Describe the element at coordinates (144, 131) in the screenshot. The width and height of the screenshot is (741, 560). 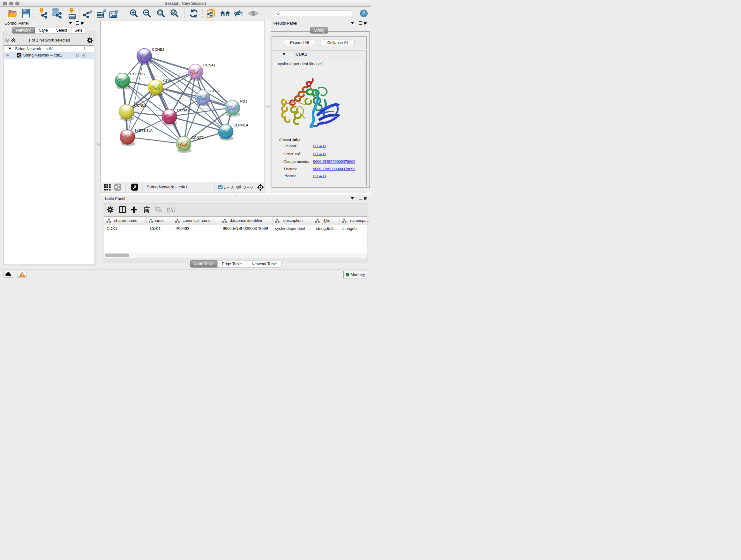
I see `svg-text: HIST1H1A` at that location.